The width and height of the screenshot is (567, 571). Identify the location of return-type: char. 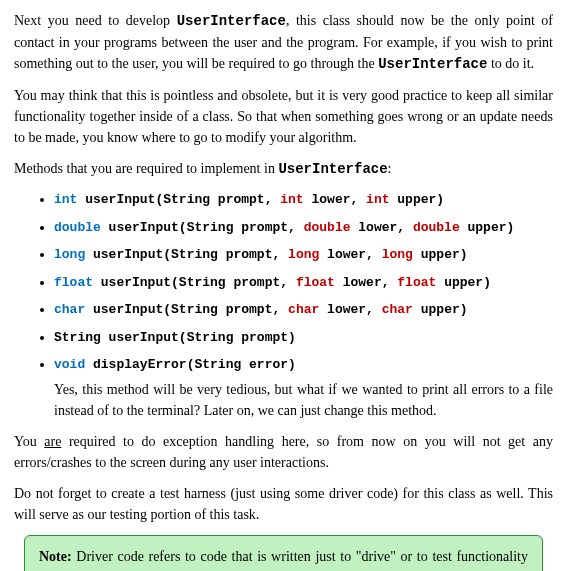
(70, 310).